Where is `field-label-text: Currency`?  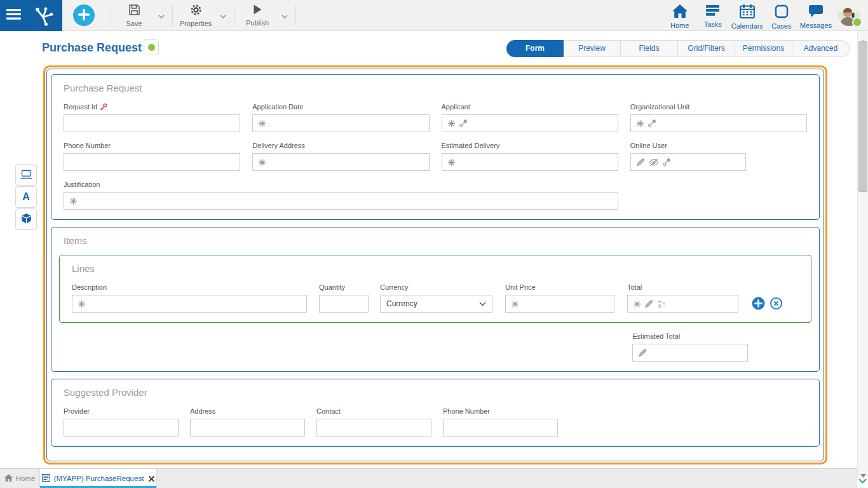
field-label-text: Currency is located at coordinates (394, 287).